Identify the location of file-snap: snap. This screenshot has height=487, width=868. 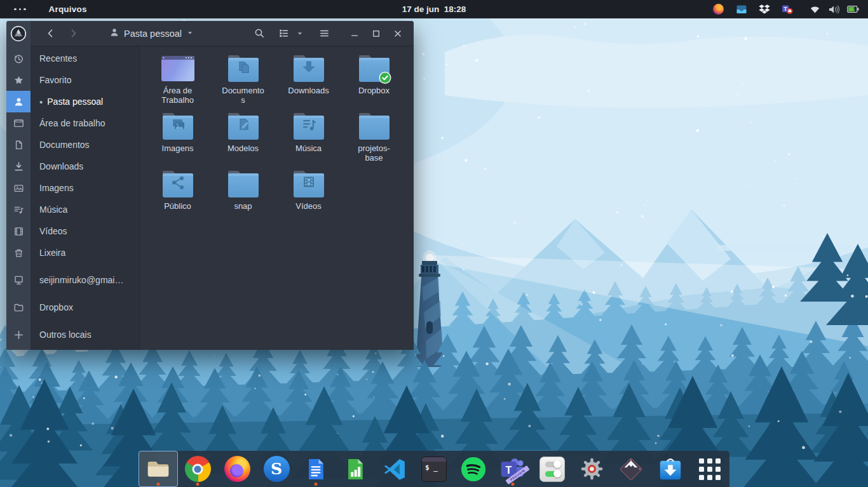
(243, 194).